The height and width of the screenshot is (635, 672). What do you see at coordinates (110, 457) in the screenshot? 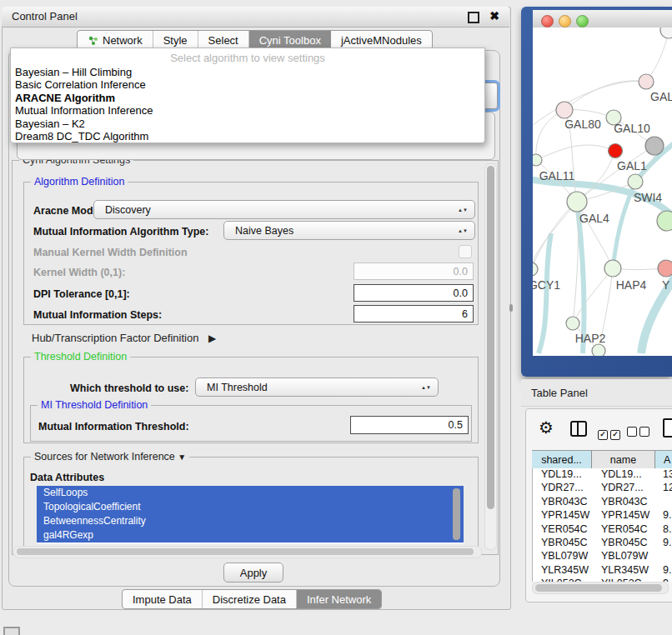
I see `sources-group-title: Sources for Network Inference ▼` at bounding box center [110, 457].